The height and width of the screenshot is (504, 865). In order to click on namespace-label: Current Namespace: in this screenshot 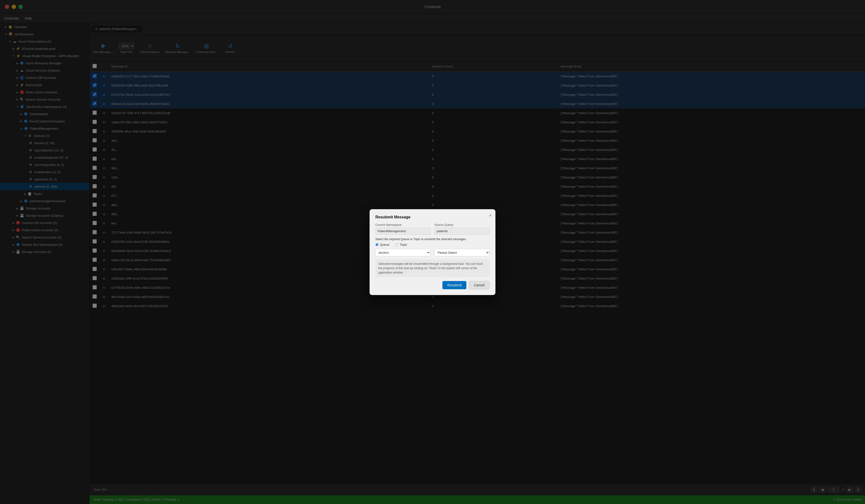, I will do `click(403, 225)`.